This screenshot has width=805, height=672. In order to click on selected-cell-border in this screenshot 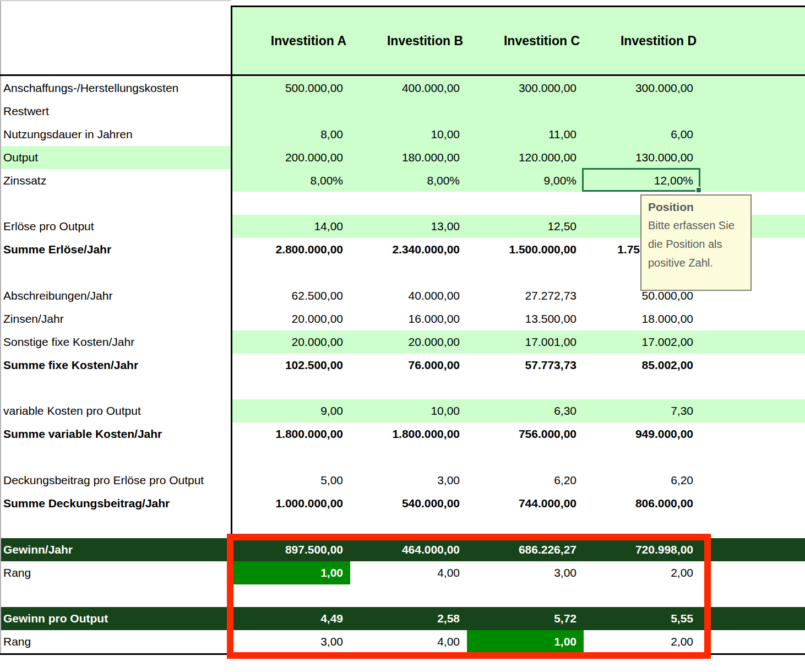, I will do `click(641, 180)`.